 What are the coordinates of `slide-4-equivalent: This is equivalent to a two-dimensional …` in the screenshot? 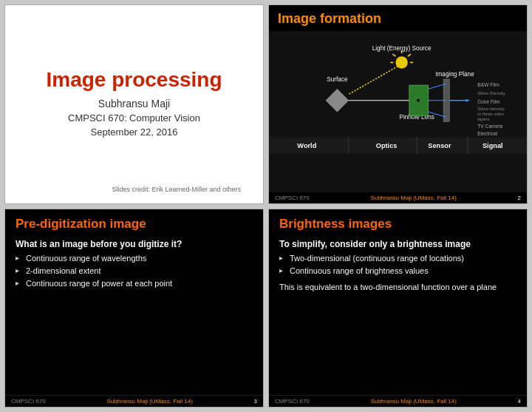 It's located at (398, 287).